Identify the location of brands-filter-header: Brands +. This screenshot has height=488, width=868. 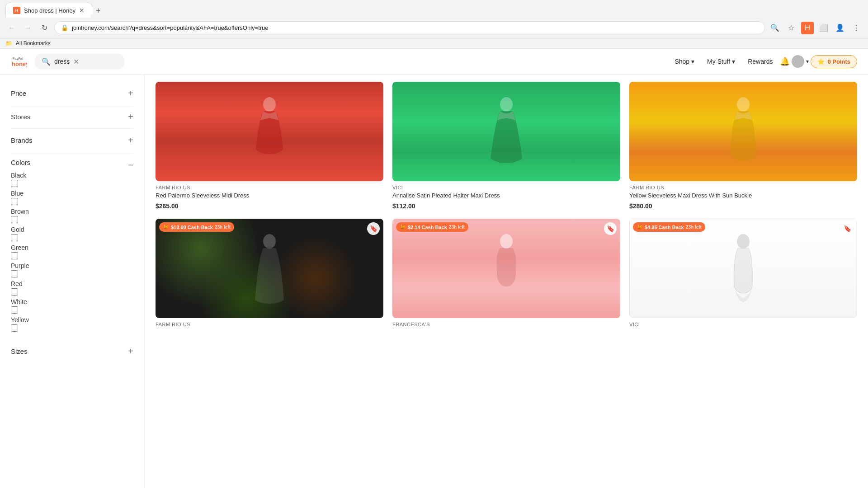
(72, 140).